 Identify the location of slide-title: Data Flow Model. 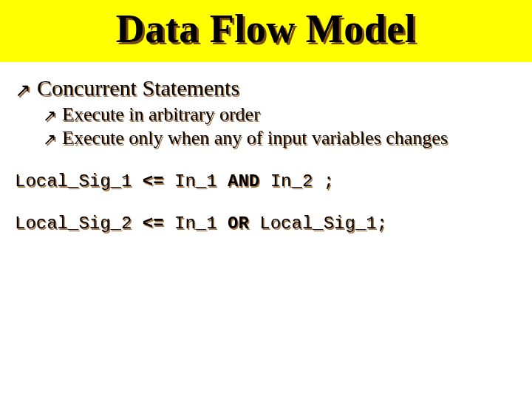
(266, 29).